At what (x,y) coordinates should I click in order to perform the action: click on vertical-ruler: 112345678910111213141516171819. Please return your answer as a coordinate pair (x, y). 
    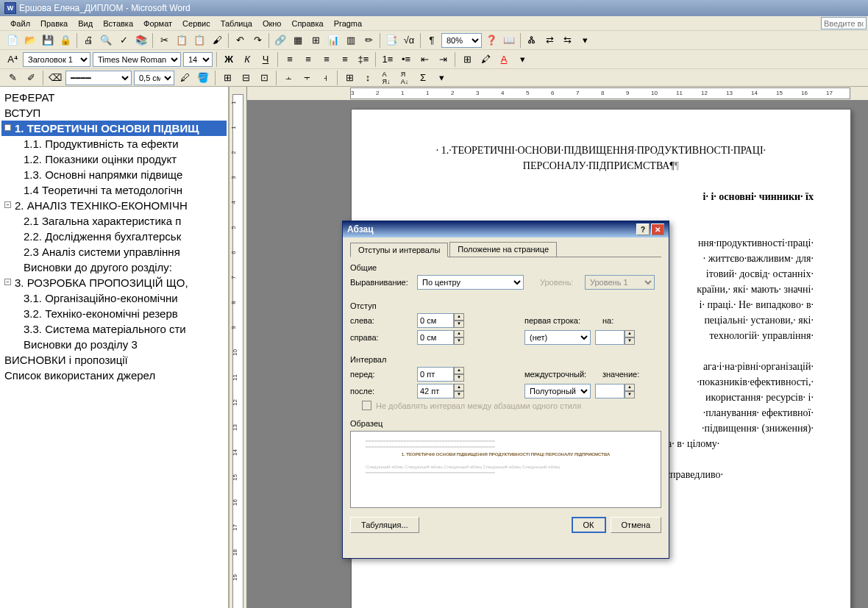
    Looking at the image, I should click on (238, 347).